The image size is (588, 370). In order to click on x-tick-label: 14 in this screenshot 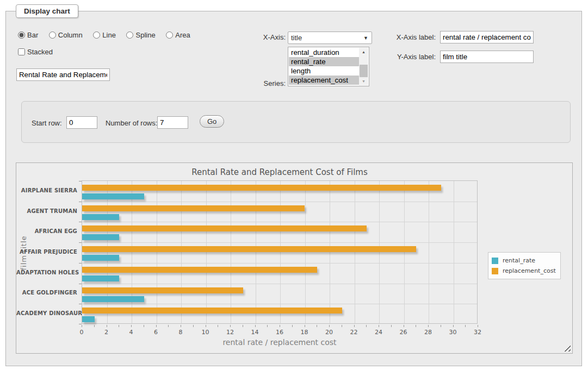, I will do `click(255, 333)`.